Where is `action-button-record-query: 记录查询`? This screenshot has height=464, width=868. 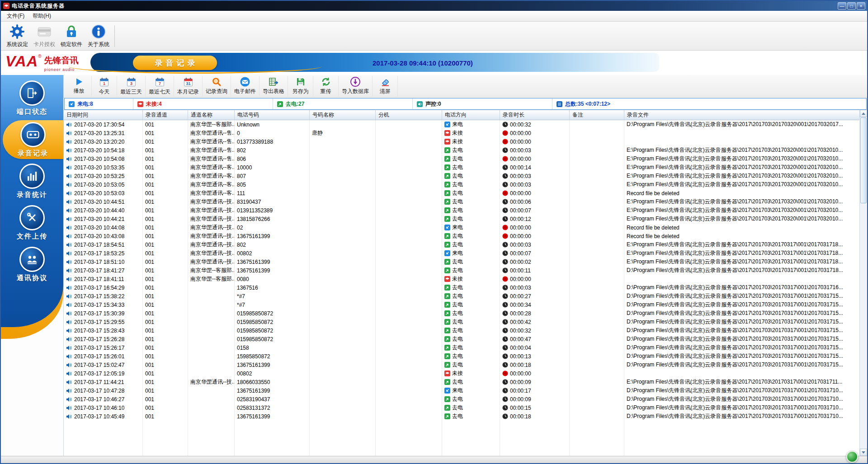 action-button-record-query: 记录查询 is located at coordinates (217, 86).